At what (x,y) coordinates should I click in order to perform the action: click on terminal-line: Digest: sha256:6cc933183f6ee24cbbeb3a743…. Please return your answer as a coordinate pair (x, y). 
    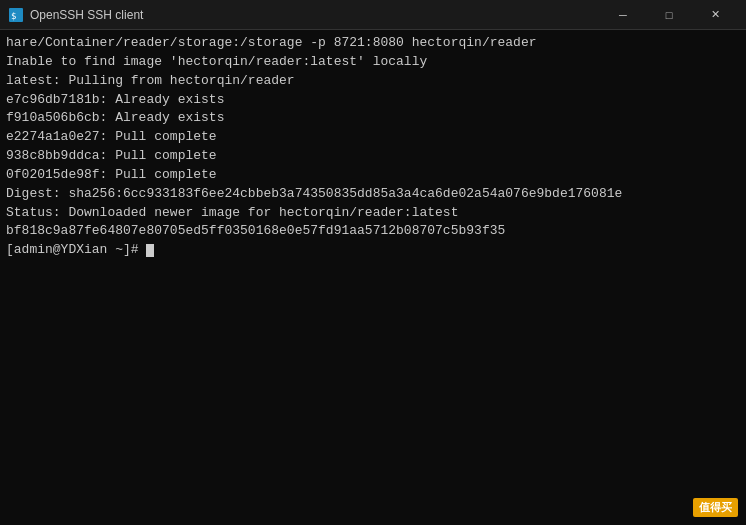
    Looking at the image, I should click on (373, 194).